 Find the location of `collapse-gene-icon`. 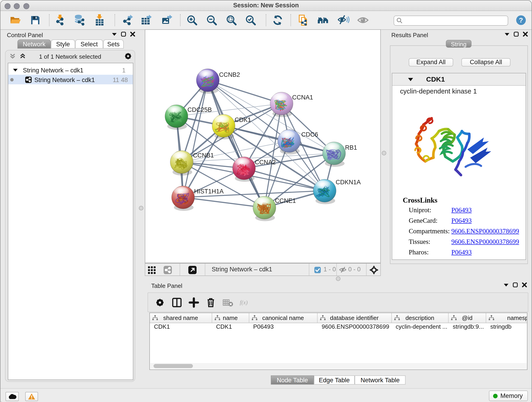

collapse-gene-icon is located at coordinates (411, 79).